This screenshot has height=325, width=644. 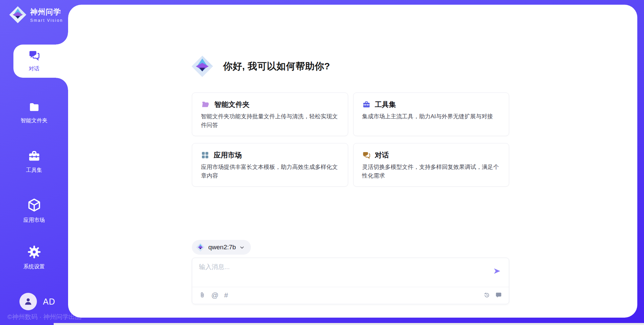 What do you see at coordinates (34, 220) in the screenshot?
I see `sidebar-item-label: 应用市场` at bounding box center [34, 220].